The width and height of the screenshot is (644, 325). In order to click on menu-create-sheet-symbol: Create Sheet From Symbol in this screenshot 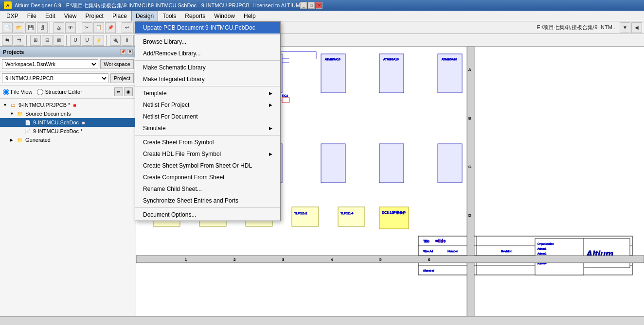, I will do `click(208, 142)`.